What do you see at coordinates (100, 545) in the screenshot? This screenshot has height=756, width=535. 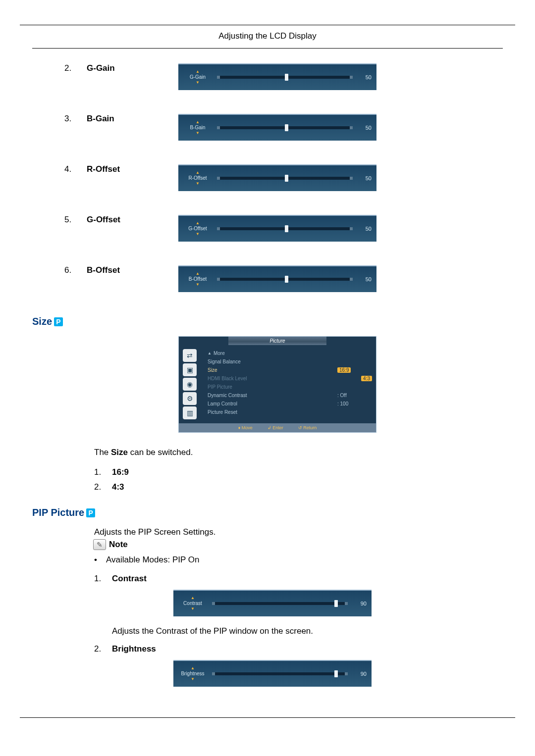 I see `note-icon: ✎` at bounding box center [100, 545].